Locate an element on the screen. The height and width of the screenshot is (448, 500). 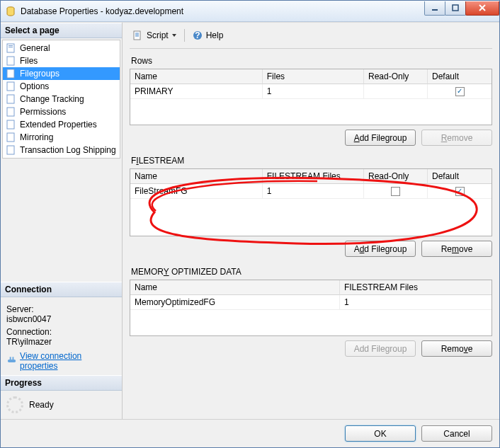
page-item-log-shipping: Transaction Log Shipping is located at coordinates (61, 150).